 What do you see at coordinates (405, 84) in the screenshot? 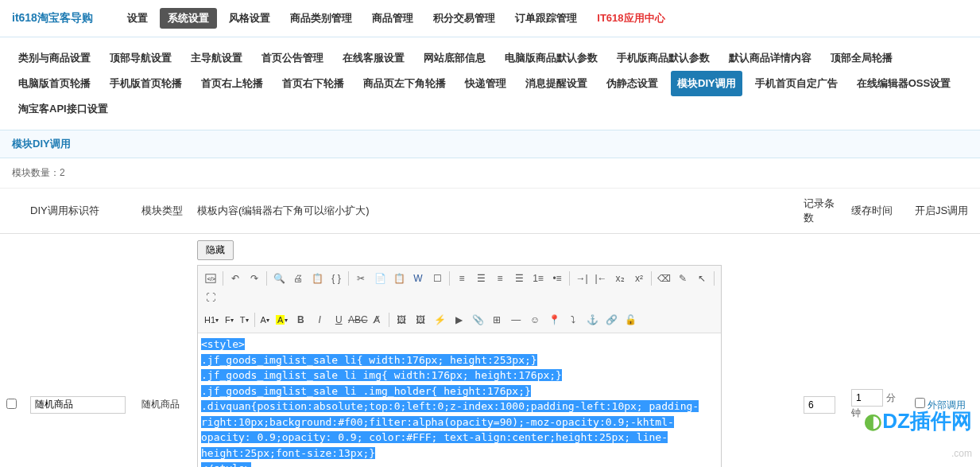
I see `sub-nav-item: 商品页左下角轮播` at bounding box center [405, 84].